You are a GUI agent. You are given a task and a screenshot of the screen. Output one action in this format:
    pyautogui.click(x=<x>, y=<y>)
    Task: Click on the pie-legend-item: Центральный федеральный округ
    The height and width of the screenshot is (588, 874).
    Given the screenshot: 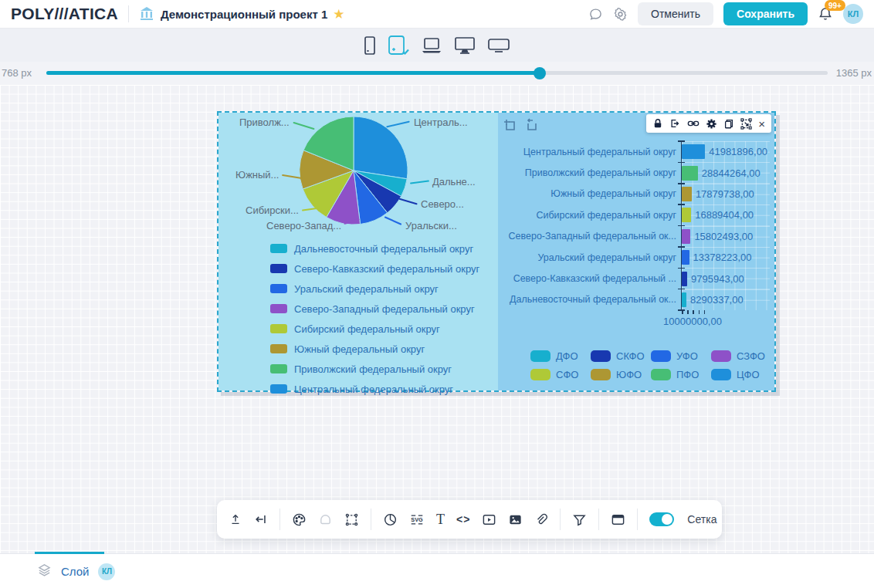 What is the action you would take?
    pyautogui.click(x=375, y=389)
    